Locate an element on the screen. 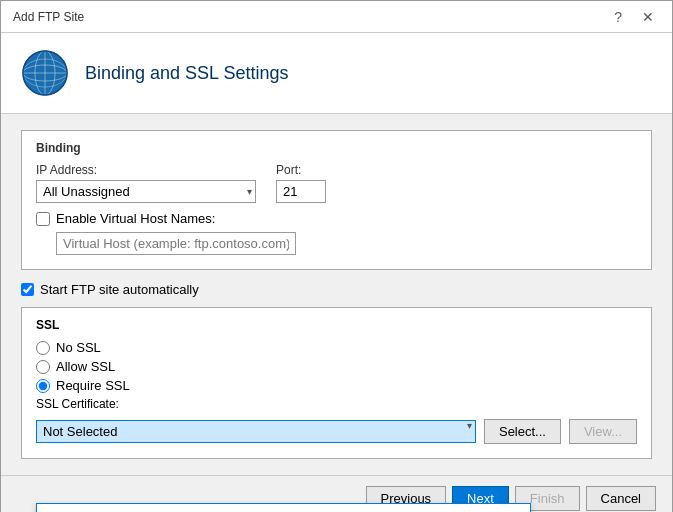 The image size is (673, 512). require-ssl-label: Require SSL is located at coordinates (93, 386).